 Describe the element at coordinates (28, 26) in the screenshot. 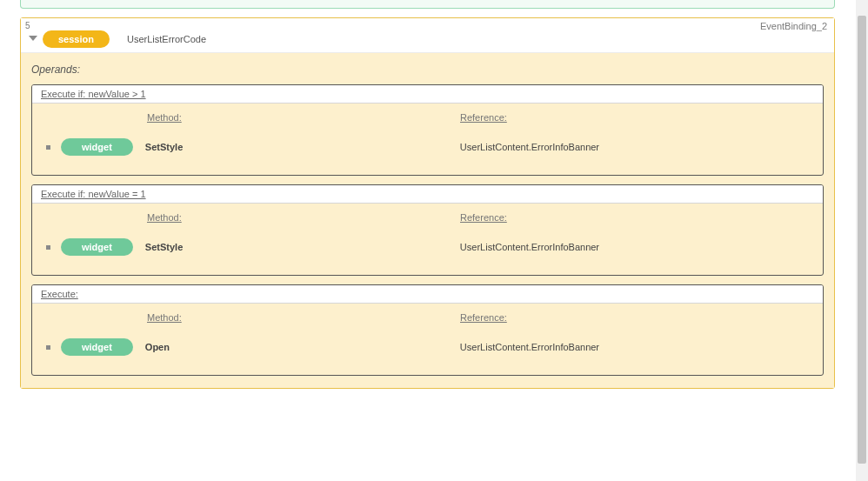

I see `panel-index: 5` at that location.